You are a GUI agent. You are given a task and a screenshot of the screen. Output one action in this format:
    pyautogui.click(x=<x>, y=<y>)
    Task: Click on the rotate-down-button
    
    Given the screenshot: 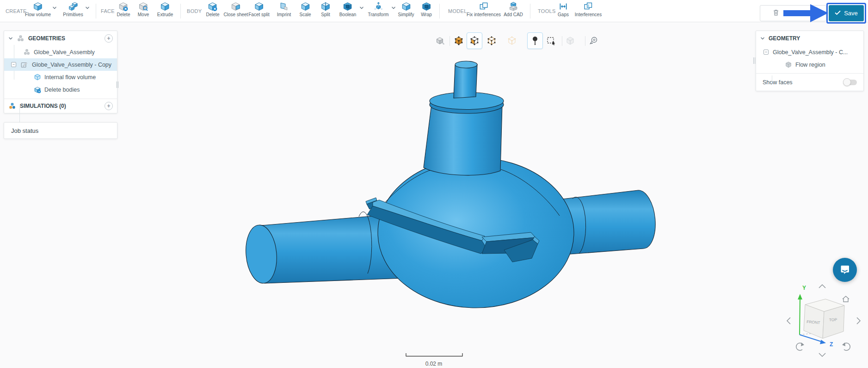 What is the action you would take?
    pyautogui.click(x=822, y=355)
    